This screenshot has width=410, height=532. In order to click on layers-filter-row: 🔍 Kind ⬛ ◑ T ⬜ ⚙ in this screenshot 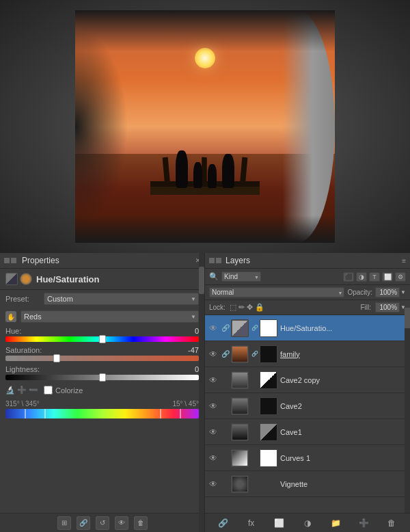, I will do `click(308, 277)`.